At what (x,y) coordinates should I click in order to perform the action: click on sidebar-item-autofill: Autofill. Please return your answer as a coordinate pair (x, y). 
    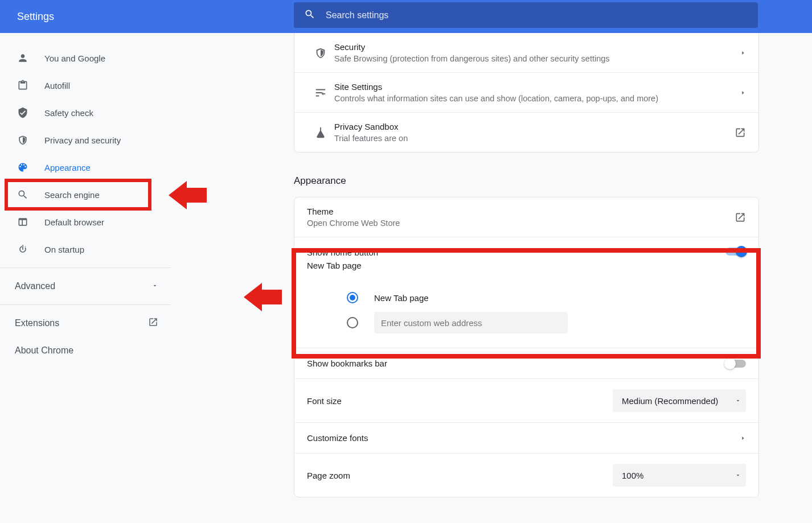
    Looking at the image, I should click on (85, 85).